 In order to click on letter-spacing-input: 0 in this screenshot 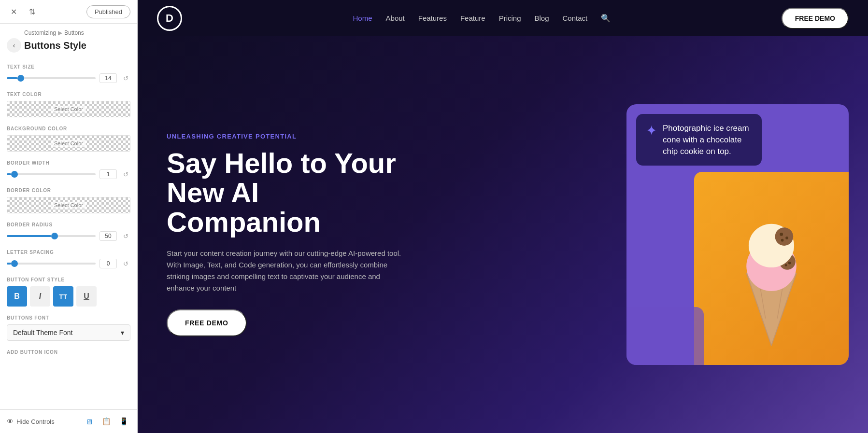, I will do `click(108, 264)`.